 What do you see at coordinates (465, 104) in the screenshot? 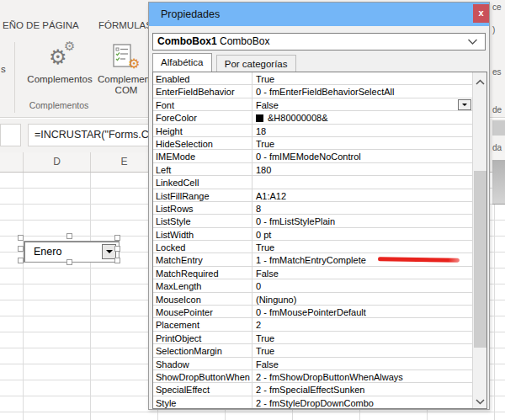
I see `value-dropdown-button` at bounding box center [465, 104].